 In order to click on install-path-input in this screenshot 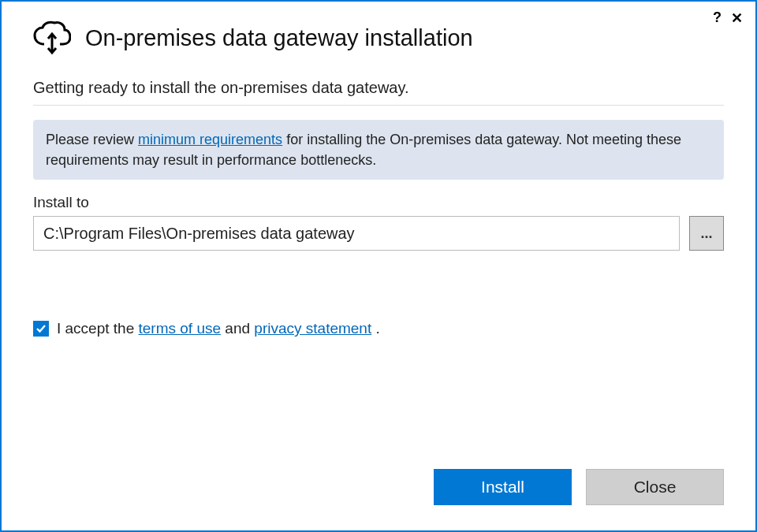, I will do `click(356, 233)`.